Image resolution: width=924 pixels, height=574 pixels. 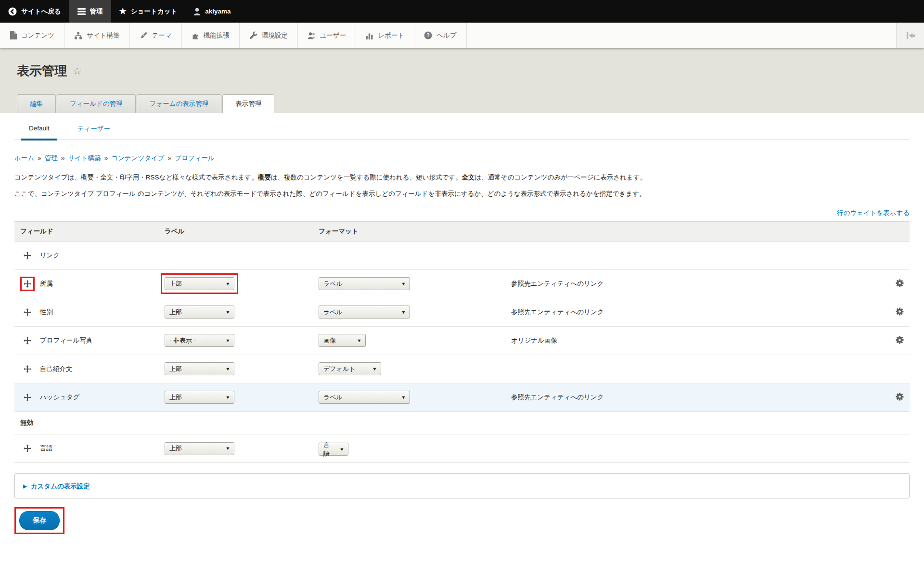 I want to click on shortcuts-button: ★ ショートカット, so click(x=148, y=12).